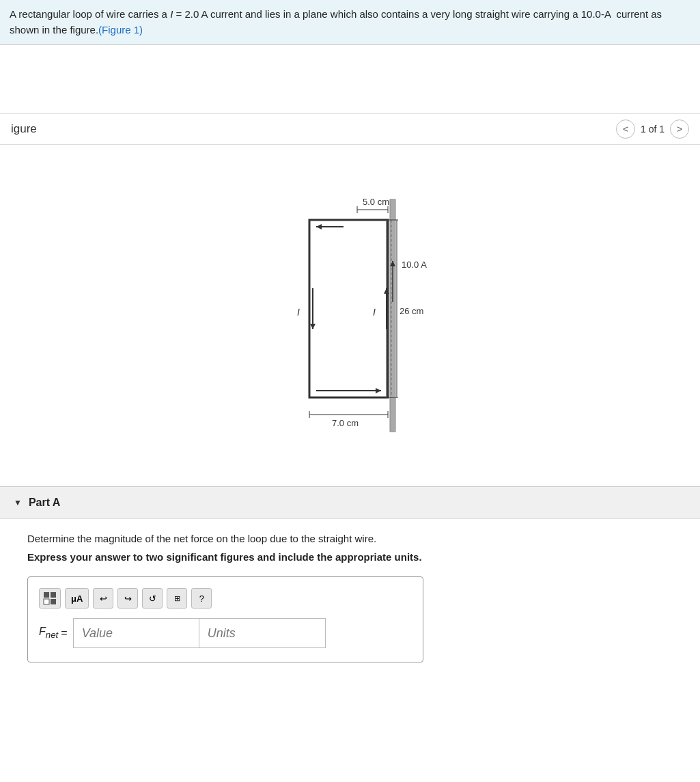 This screenshot has width=700, height=782. I want to click on label-26cm: 26 cm, so click(411, 311).